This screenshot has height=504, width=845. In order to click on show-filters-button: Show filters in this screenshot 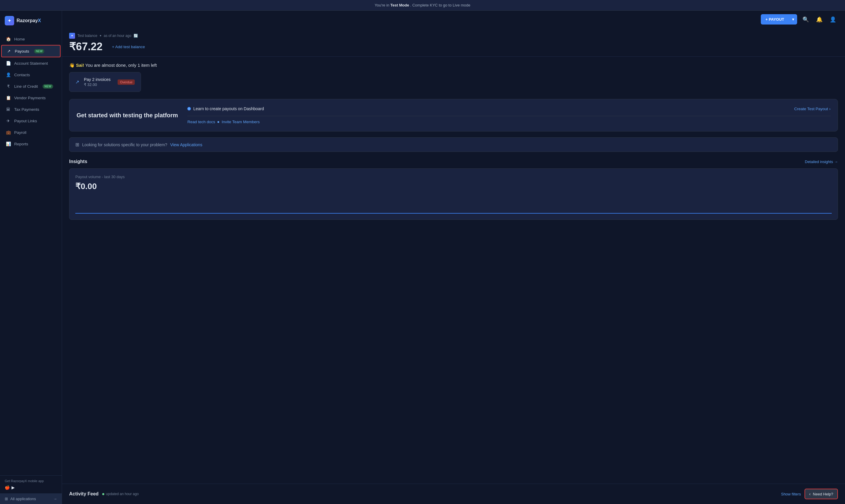, I will do `click(791, 494)`.